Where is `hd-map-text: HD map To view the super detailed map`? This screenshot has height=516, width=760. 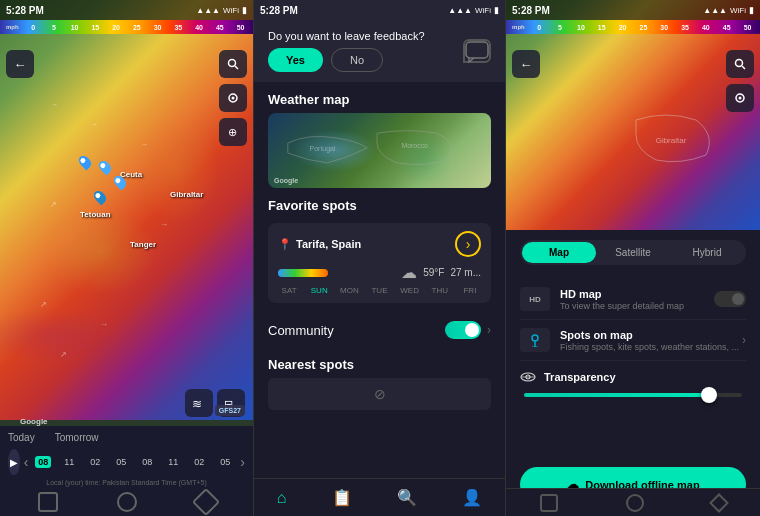
hd-map-text: HD map To view the super detailed map is located at coordinates (637, 300).